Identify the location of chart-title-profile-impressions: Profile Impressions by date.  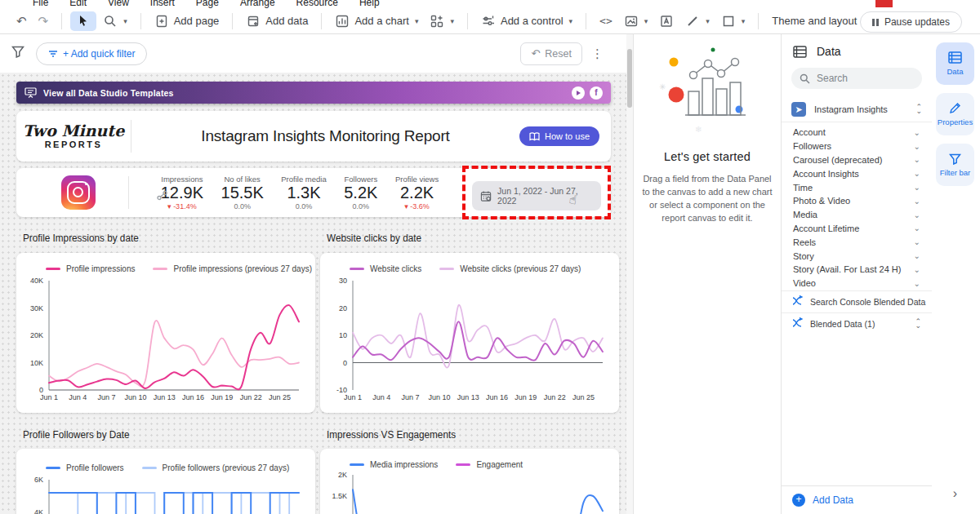
(81, 238).